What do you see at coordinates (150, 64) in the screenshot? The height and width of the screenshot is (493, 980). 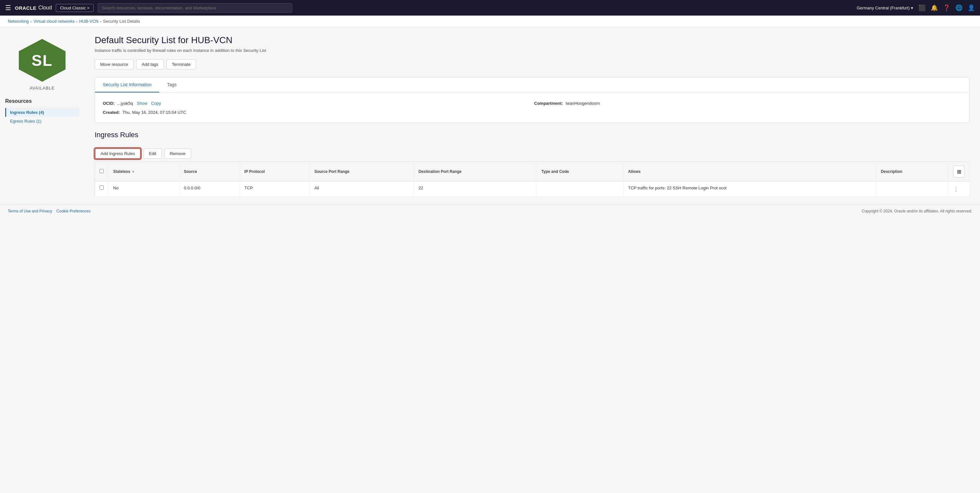 I see `add-tags-button: Add tags` at bounding box center [150, 64].